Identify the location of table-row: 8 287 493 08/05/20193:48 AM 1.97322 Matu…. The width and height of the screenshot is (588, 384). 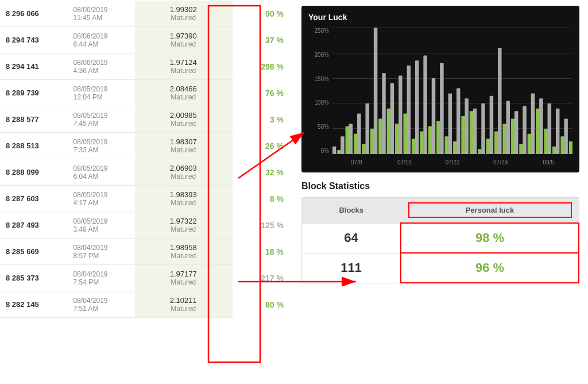
(146, 225).